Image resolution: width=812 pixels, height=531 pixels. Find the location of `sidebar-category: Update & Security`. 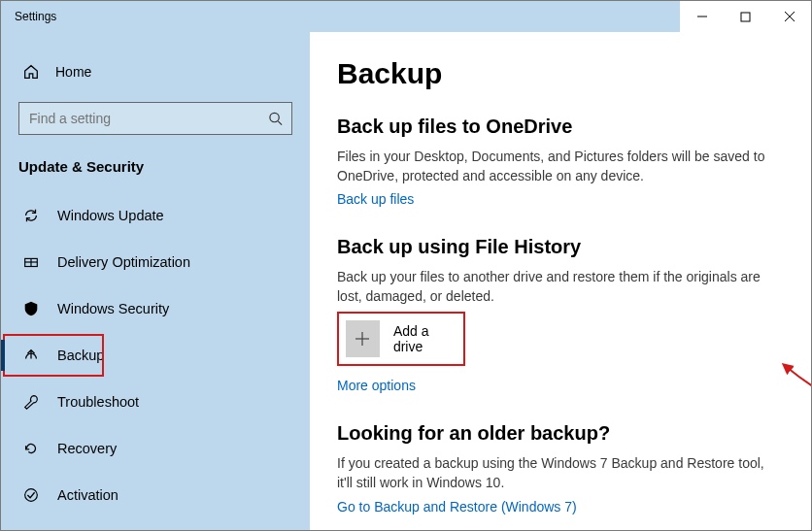

sidebar-category: Update & Security is located at coordinates (155, 173).